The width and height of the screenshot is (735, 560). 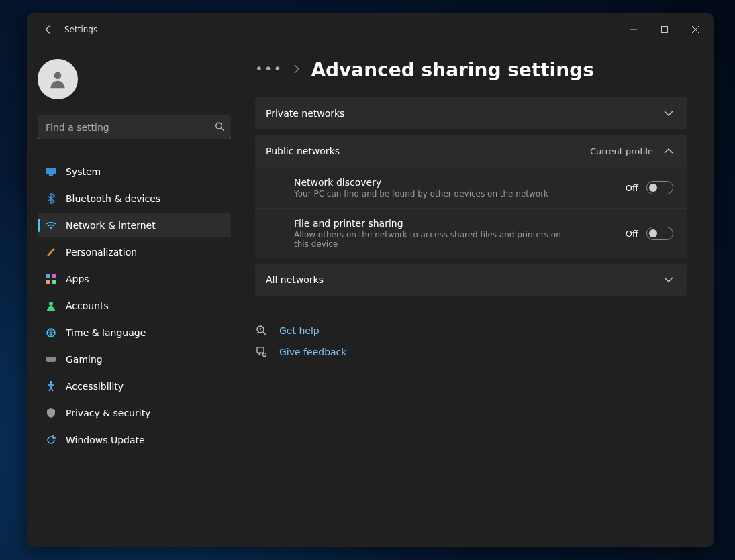 What do you see at coordinates (695, 30) in the screenshot?
I see `close-button` at bounding box center [695, 30].